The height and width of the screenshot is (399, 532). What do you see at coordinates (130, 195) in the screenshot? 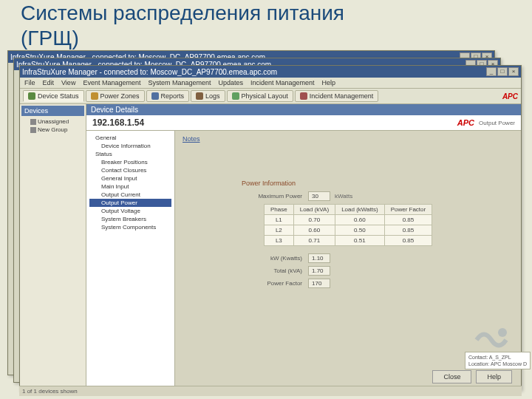
I see `tree-output-current: Output Current` at bounding box center [130, 195].